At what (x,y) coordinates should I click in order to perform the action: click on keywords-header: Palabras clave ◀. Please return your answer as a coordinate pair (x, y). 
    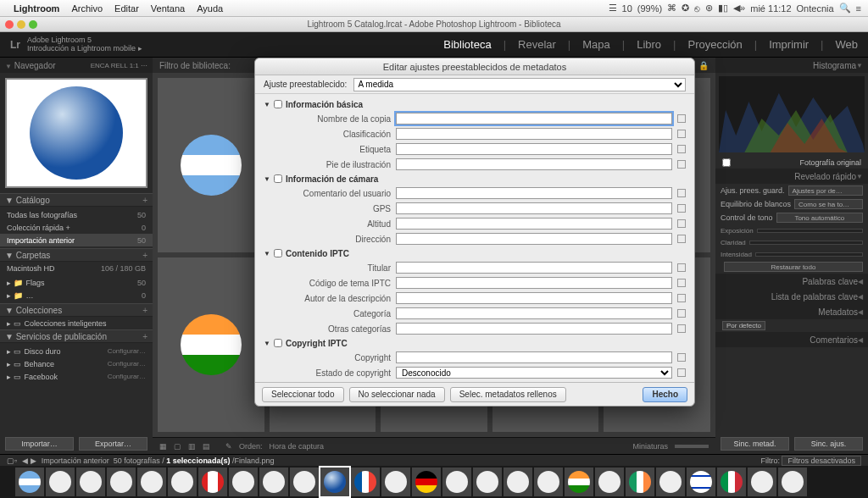
    Looking at the image, I should click on (792, 281).